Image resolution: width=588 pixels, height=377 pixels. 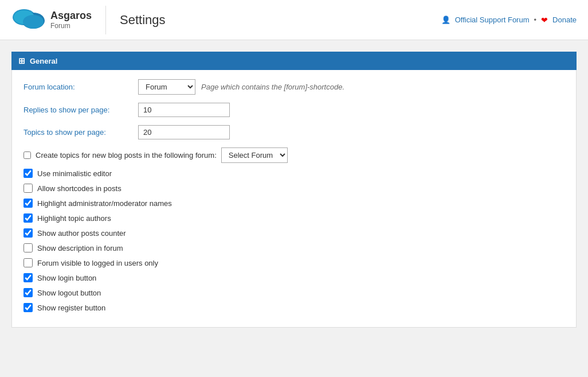 What do you see at coordinates (167, 87) in the screenshot?
I see `forum-location-select: Forum` at bounding box center [167, 87].